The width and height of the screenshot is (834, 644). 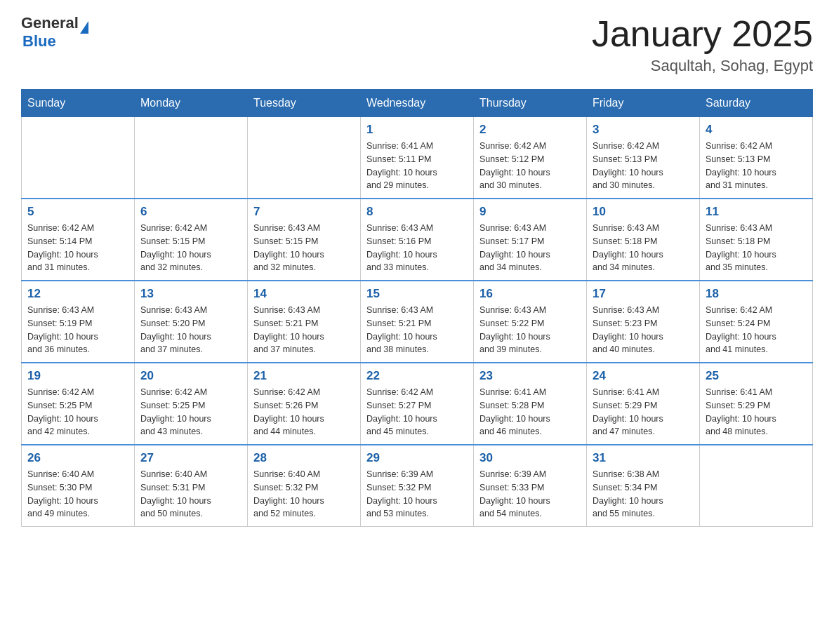 What do you see at coordinates (304, 376) in the screenshot?
I see `day-number: 21` at bounding box center [304, 376].